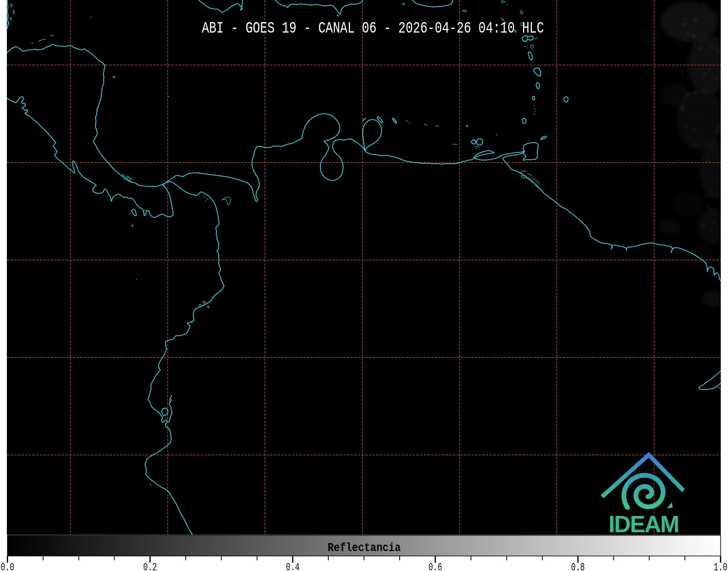  I want to click on svg-text: 0.0, so click(8, 566).